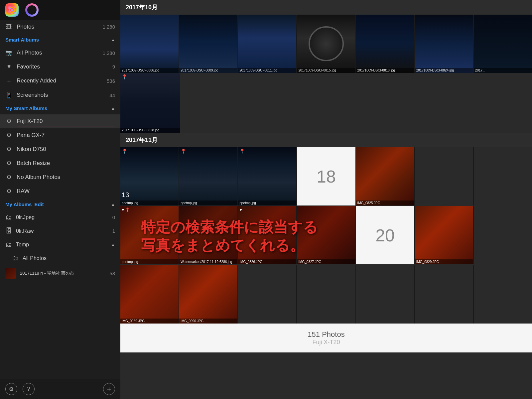 This screenshot has width=532, height=399. I want to click on folder-icon-0lr-raw: 🗄, so click(9, 231).